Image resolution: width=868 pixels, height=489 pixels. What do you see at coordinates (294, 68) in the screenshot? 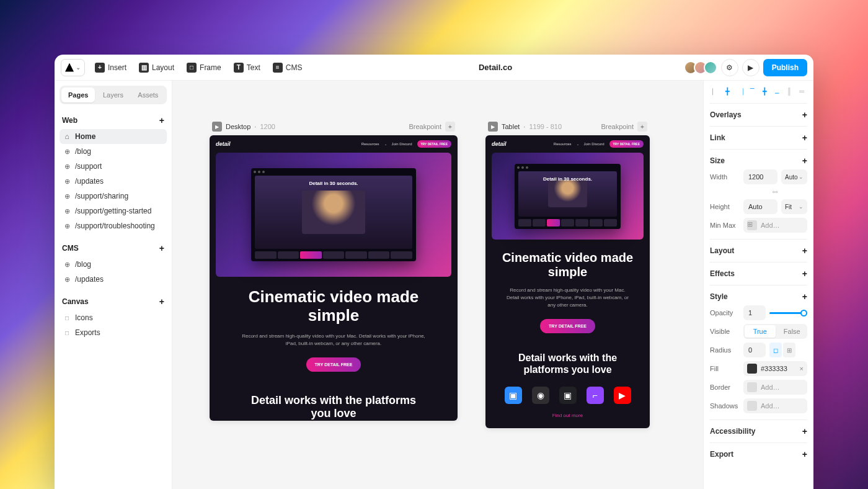
I see `tool-label: CMS` at bounding box center [294, 68].